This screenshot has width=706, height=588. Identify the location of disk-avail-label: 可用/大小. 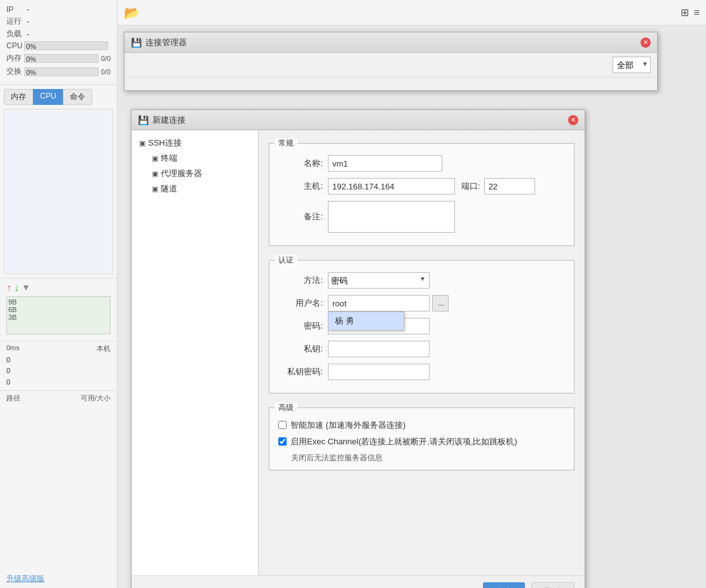
(95, 398).